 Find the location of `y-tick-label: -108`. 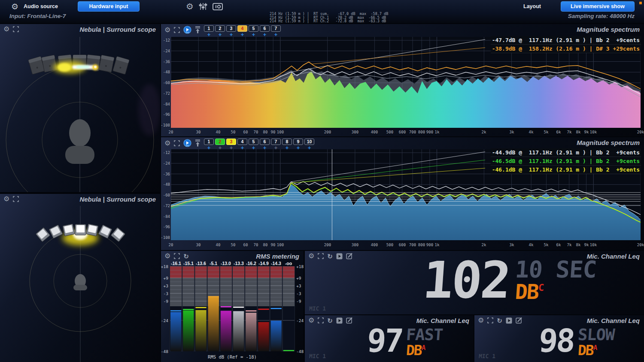

y-tick-label: -108 is located at coordinates (166, 238).